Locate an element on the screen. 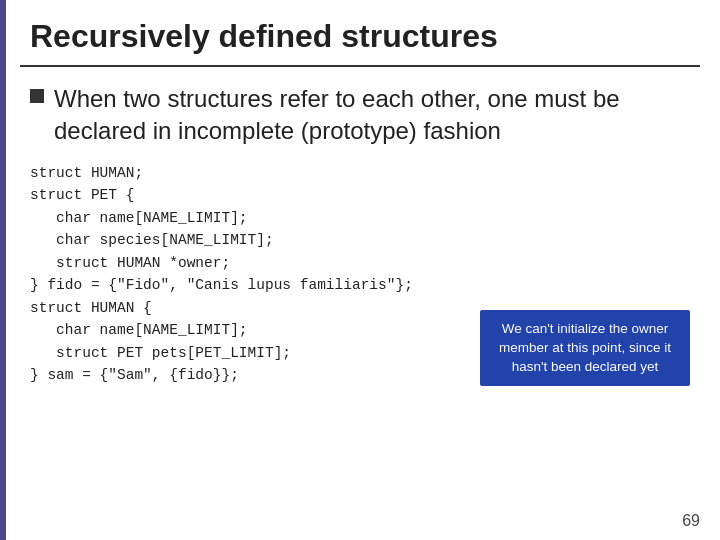 This screenshot has height=540, width=720. page-number: 69 is located at coordinates (691, 521).